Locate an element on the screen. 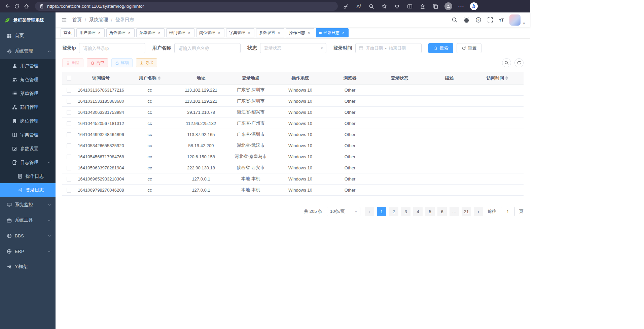  tab-login-log: 登录日志× is located at coordinates (332, 33).